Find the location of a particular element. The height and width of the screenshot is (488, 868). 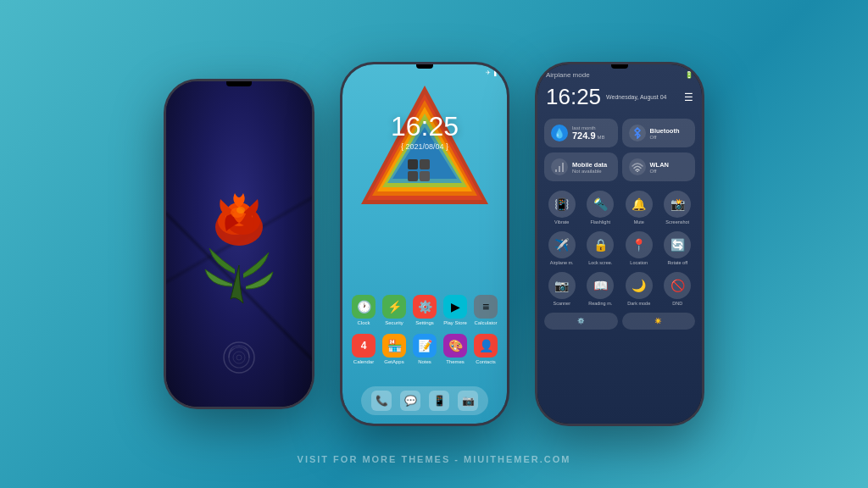

flashlight-circle: 🔦 is located at coordinates (600, 204).